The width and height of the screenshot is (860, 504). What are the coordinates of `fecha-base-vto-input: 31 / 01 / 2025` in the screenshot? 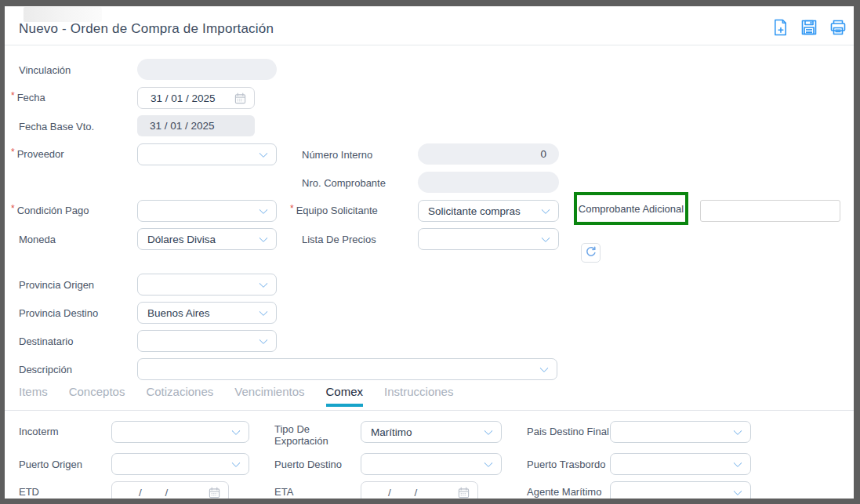 It's located at (196, 125).